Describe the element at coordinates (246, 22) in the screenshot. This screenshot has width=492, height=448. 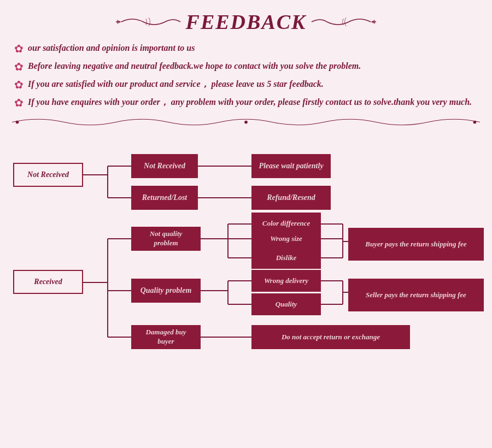
I see `header-section: FEEDBACK` at that location.